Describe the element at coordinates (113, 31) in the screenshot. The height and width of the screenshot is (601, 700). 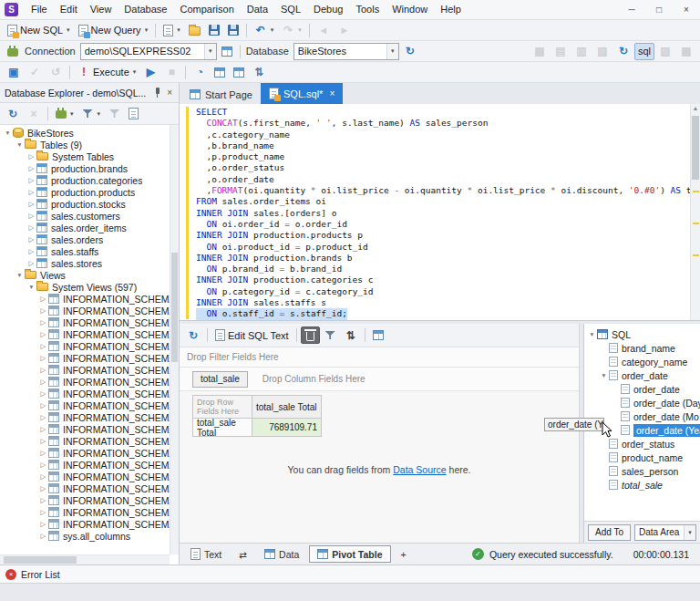
I see `new-query-button: New Query▾` at that location.